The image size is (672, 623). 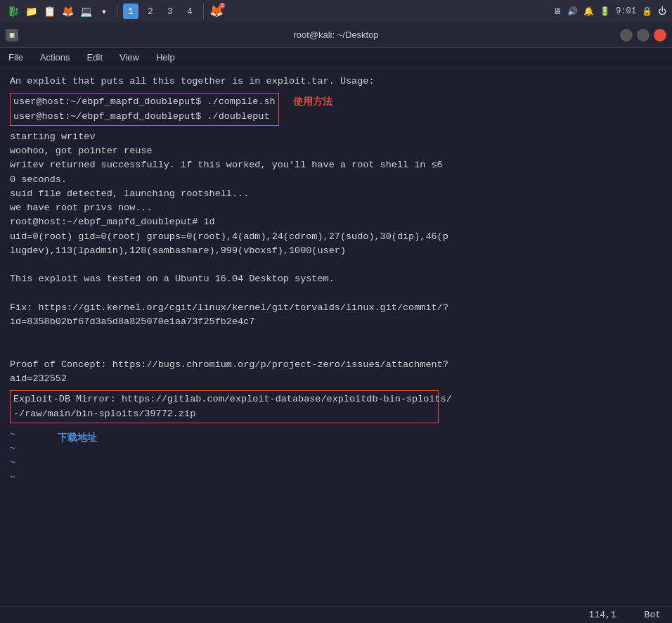 I want to click on line-suid: suid file detected, launching rootshell.…, so click(x=336, y=194).